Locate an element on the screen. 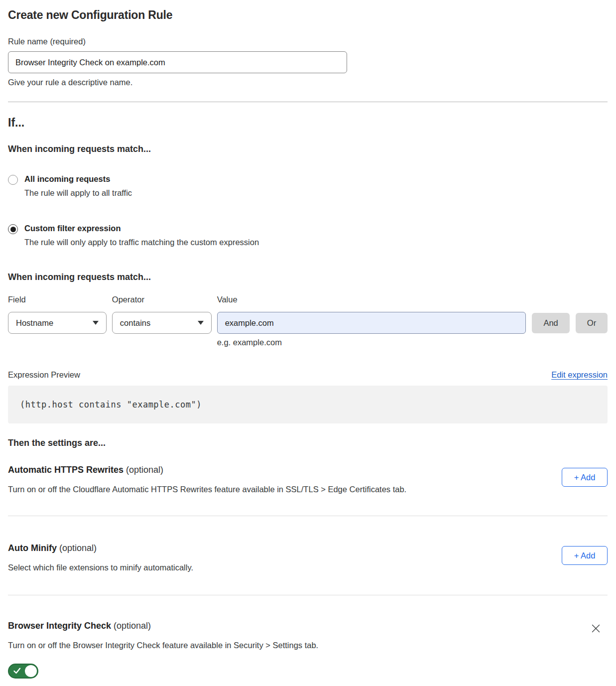 This screenshot has width=616, height=686. operator-label: Operator is located at coordinates (162, 300).